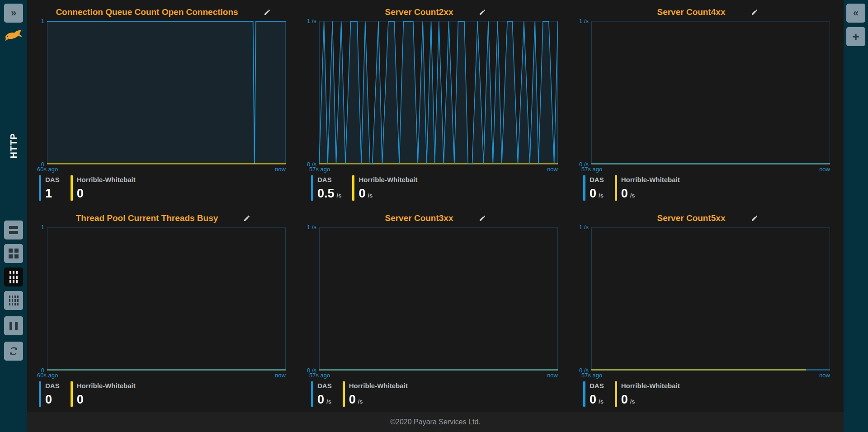 The image size is (868, 432). What do you see at coordinates (435, 12) in the screenshot?
I see `panel-header: Server Count2xx` at bounding box center [435, 12].